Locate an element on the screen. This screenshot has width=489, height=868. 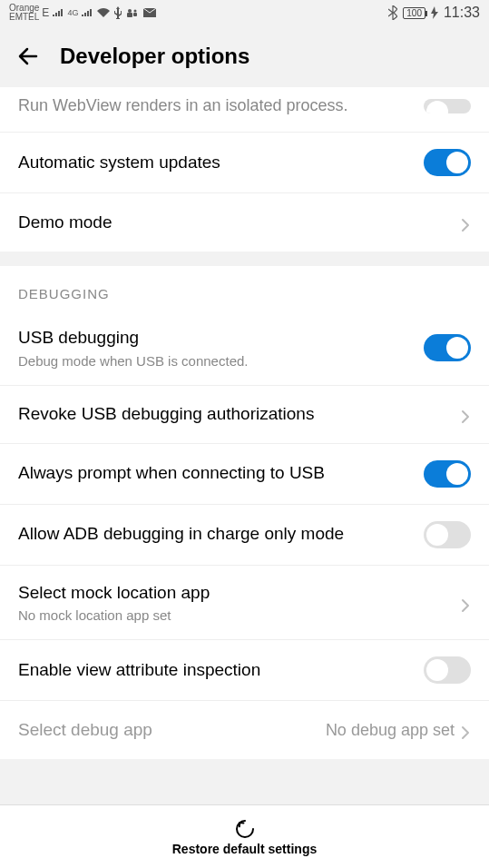
status-bar: Orange EMTEL E 4G 100 is located at coordinates (245, 13).